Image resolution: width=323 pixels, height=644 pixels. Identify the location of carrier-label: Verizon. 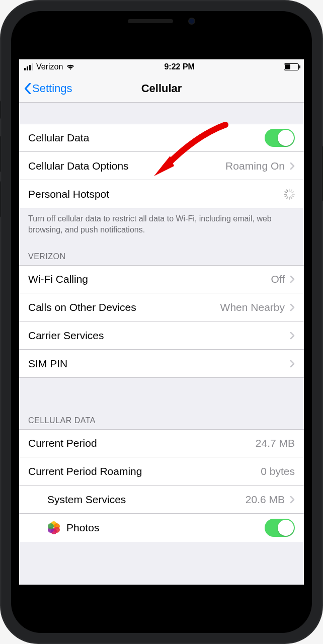
(49, 67).